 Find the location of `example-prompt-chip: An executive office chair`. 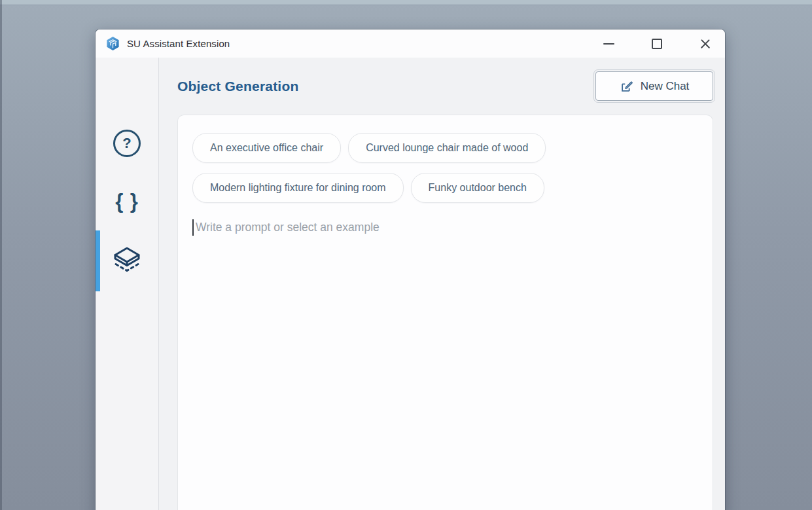

example-prompt-chip: An executive office chair is located at coordinates (267, 148).